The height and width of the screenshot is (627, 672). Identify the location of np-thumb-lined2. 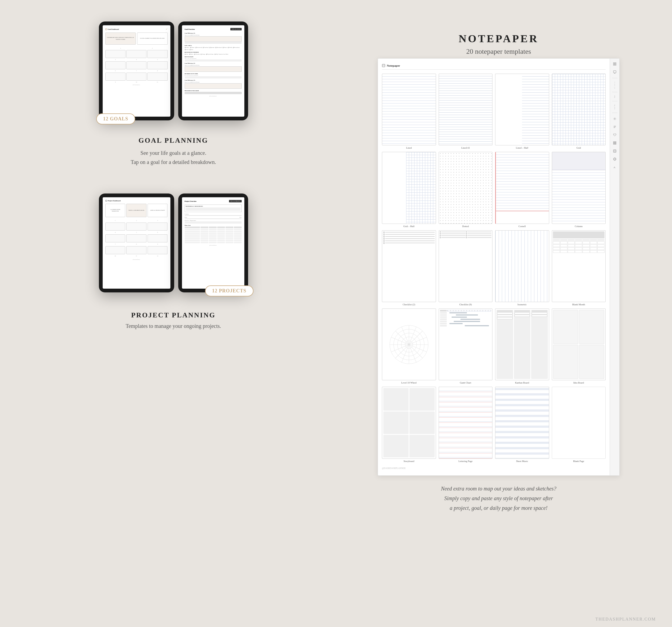
(466, 110).